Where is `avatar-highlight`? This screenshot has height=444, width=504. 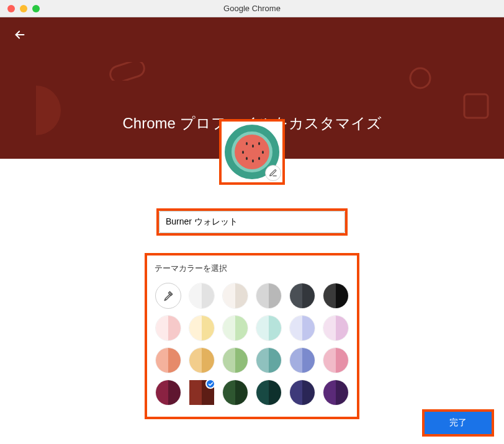
avatar-highlight is located at coordinates (252, 152).